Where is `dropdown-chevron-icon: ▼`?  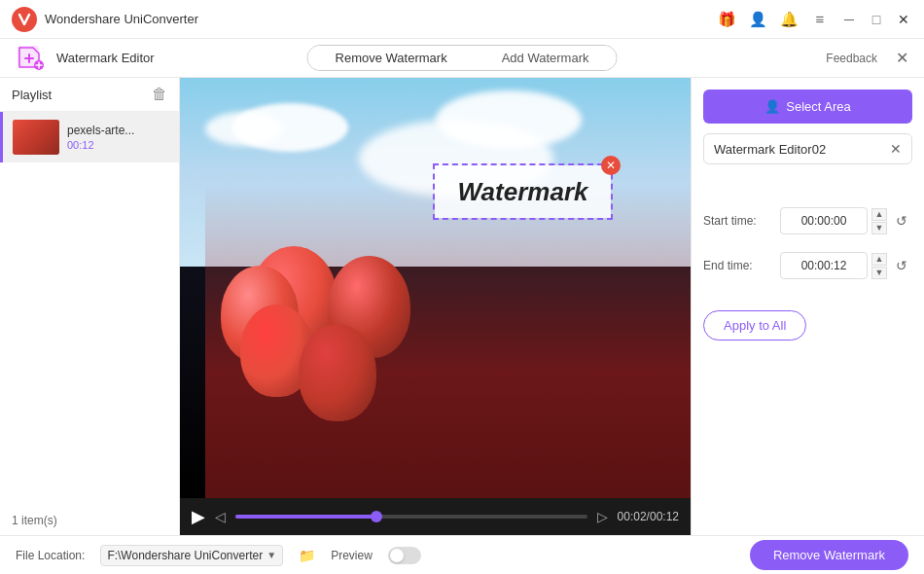
dropdown-chevron-icon: ▼ is located at coordinates (271, 555).